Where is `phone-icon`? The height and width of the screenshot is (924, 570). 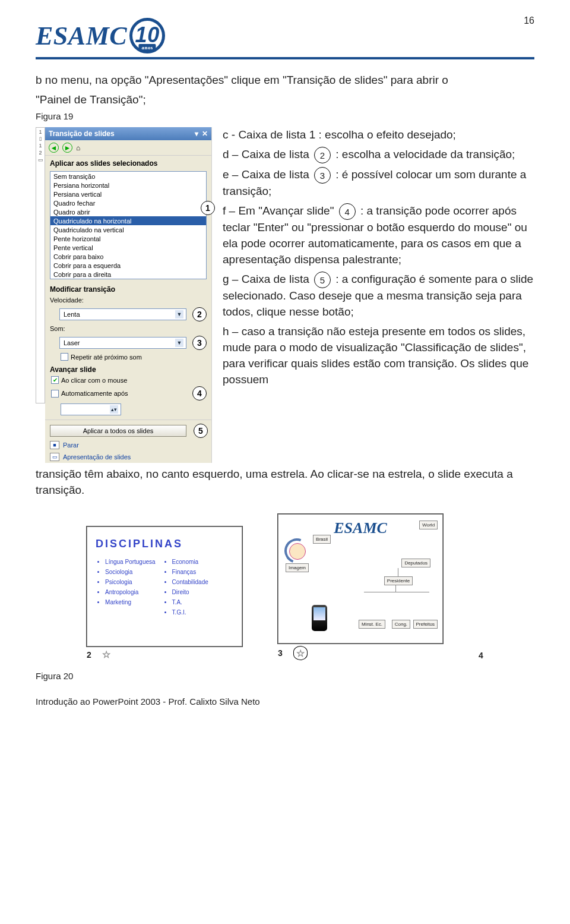 phone-icon is located at coordinates (319, 618).